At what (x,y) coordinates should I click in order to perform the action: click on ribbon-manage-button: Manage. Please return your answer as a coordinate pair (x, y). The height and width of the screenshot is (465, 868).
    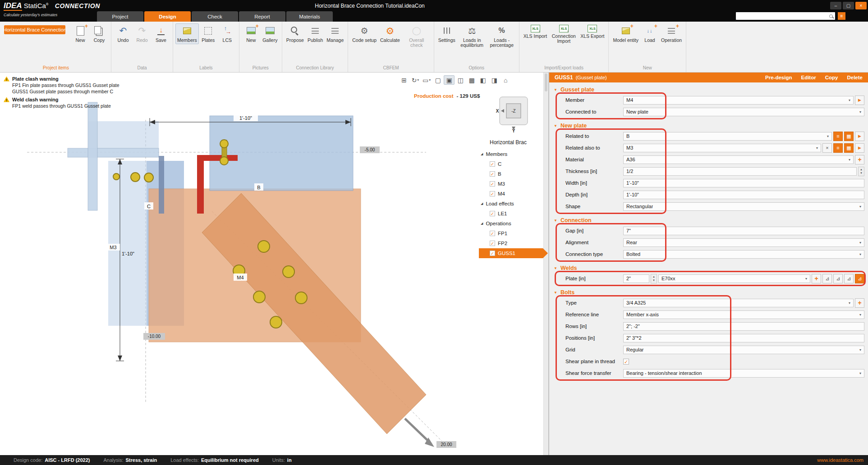
    Looking at the image, I should click on (335, 34).